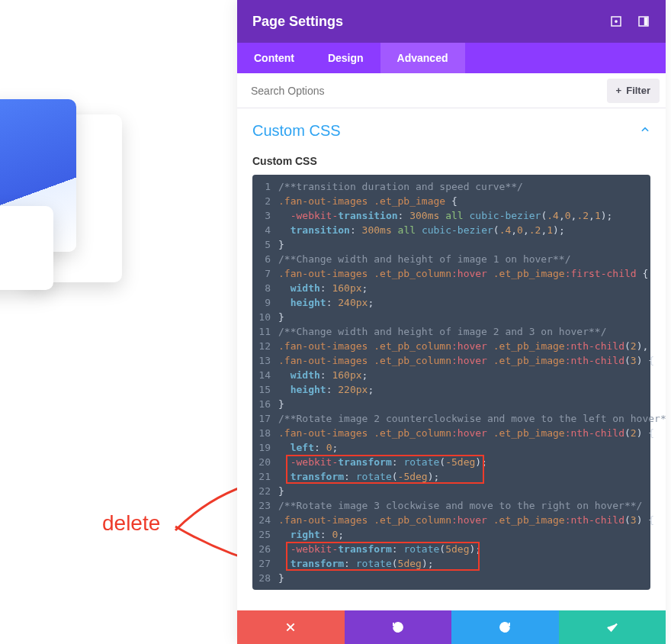 This screenshot has height=644, width=671. What do you see at coordinates (633, 91) in the screenshot?
I see `filter-button: + Filter` at bounding box center [633, 91].